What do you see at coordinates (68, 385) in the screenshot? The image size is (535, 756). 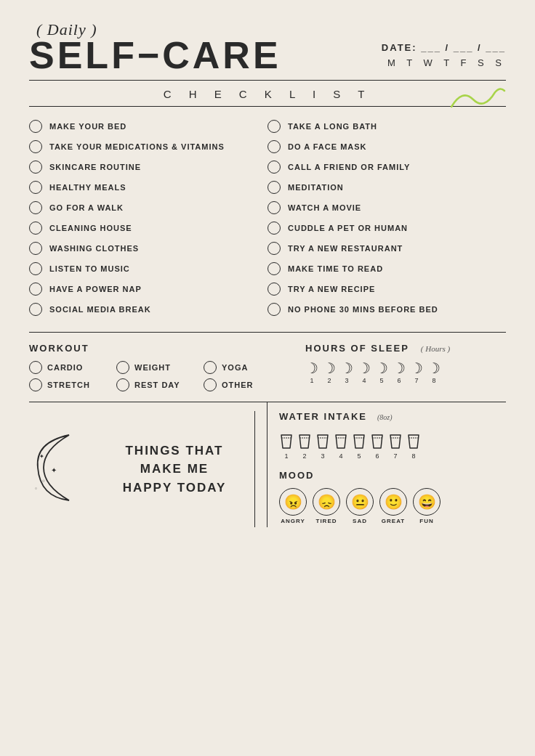 I see `workout-item-label: STRETCH` at bounding box center [68, 385].